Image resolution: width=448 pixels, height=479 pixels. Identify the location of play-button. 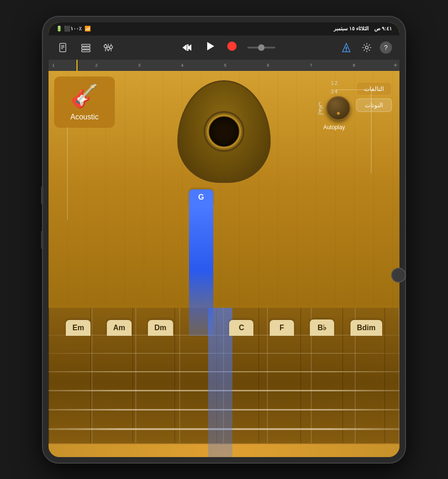
(210, 48).